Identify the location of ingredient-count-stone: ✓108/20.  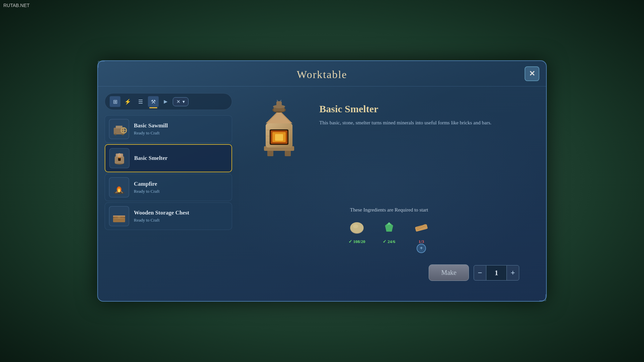
(357, 242).